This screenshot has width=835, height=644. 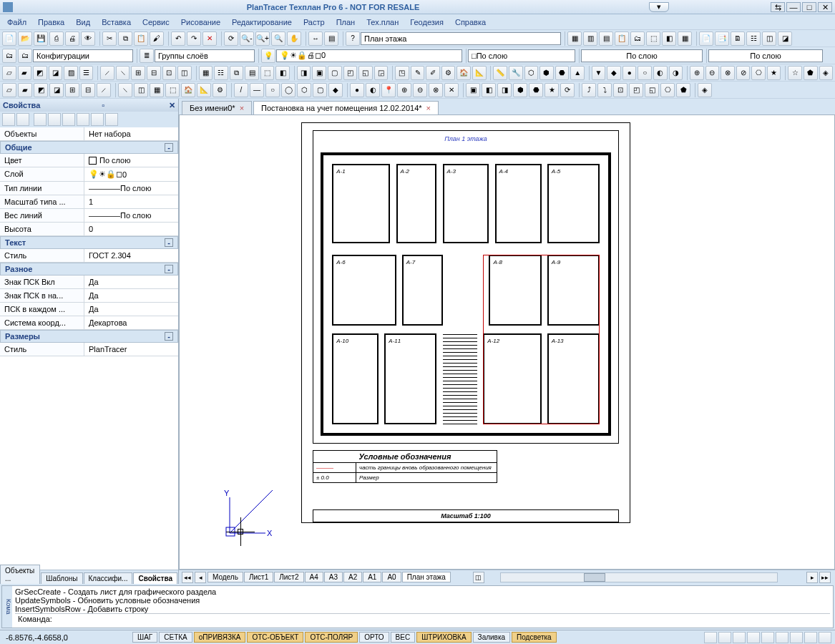 I want to click on menu-Тех.план: Тех.план, so click(x=382, y=22).